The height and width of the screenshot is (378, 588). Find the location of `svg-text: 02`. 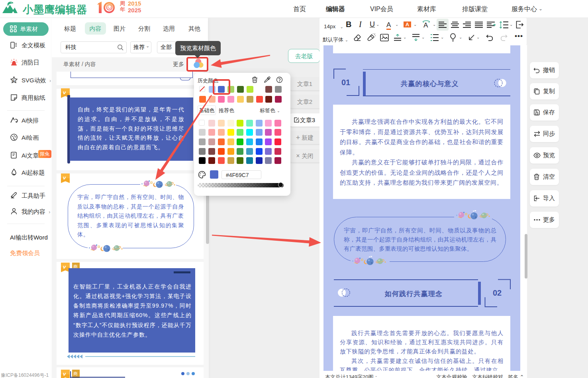

svg-text: 02 is located at coordinates (497, 293).